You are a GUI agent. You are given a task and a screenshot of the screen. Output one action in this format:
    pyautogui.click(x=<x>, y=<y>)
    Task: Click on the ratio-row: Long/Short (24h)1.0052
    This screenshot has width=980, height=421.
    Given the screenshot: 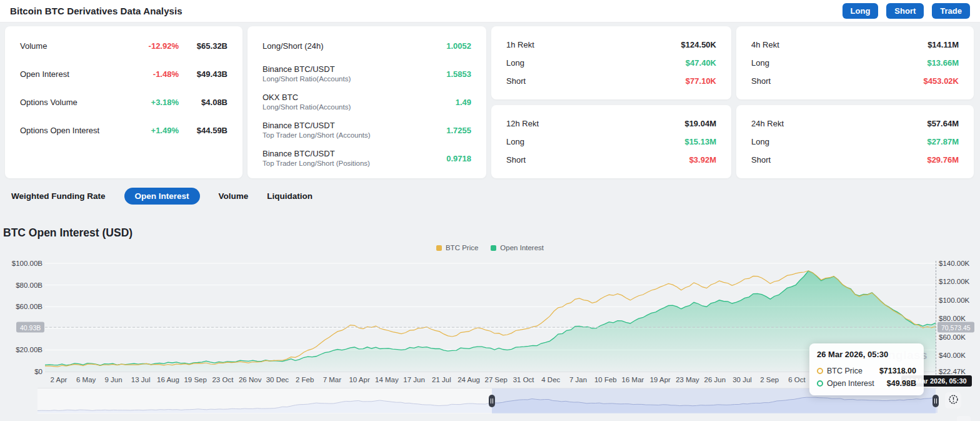 What is the action you would take?
    pyautogui.click(x=367, y=46)
    